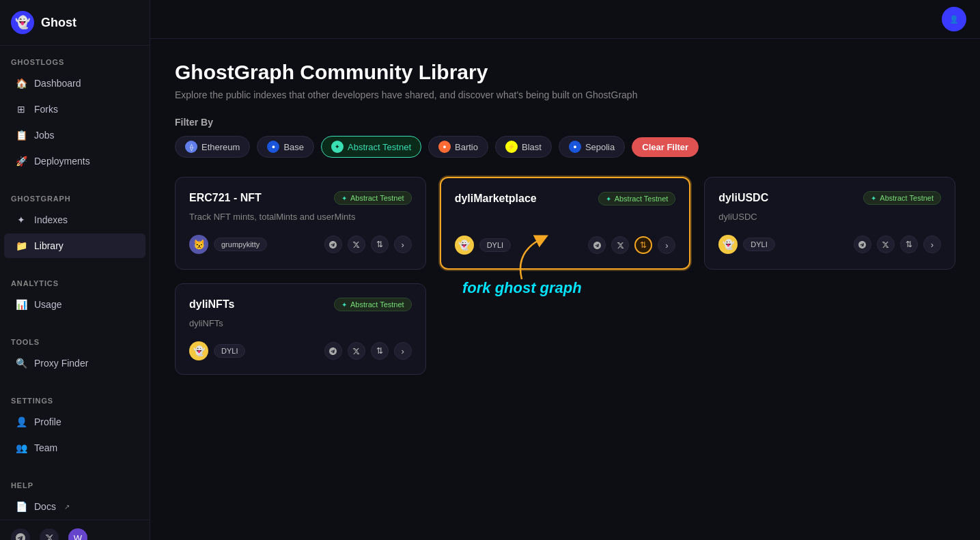  I want to click on badge-icon-dyli-nfts: ✦, so click(344, 304).